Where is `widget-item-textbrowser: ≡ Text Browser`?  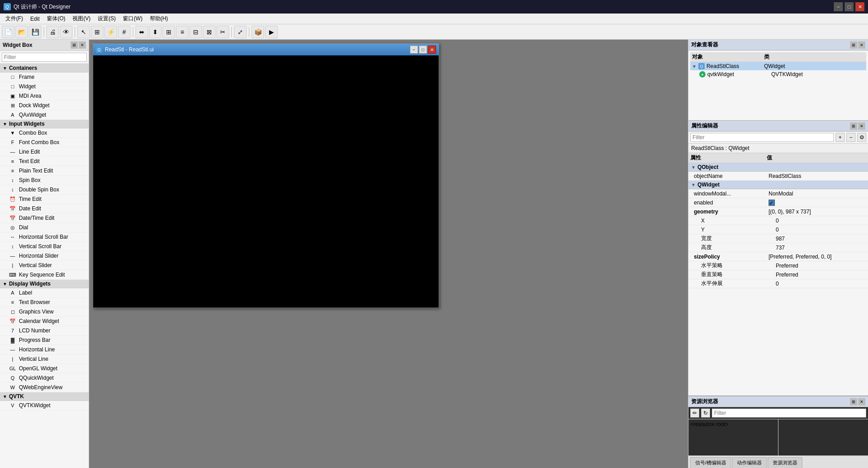 widget-item-textbrowser: ≡ Text Browser is located at coordinates (44, 303).